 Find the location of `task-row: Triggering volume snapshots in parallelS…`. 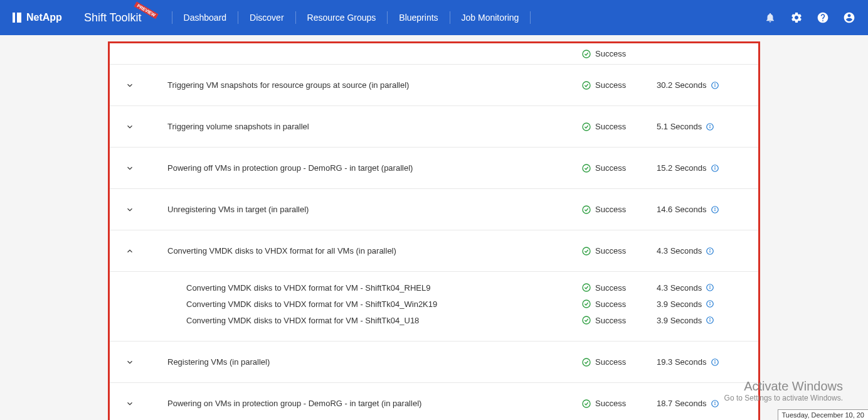

task-row: Triggering volume snapshots in parallelS… is located at coordinates (434, 127).